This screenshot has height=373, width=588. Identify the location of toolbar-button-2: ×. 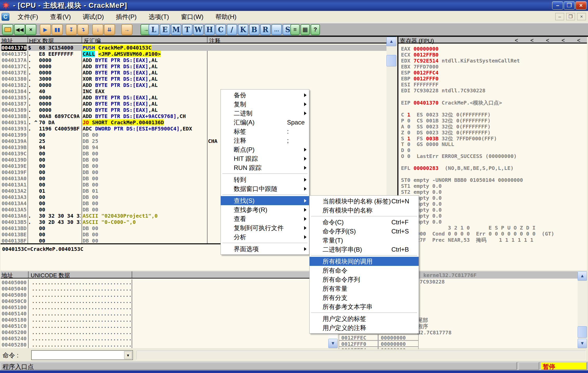
(31, 30).